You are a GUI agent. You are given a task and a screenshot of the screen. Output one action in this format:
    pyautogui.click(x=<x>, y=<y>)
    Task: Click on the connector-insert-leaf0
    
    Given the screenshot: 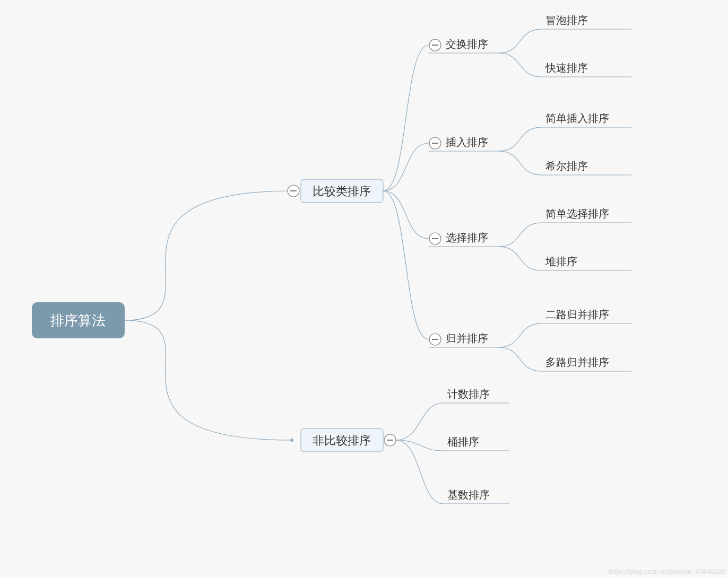 What is the action you would take?
    pyautogui.click(x=520, y=139)
    